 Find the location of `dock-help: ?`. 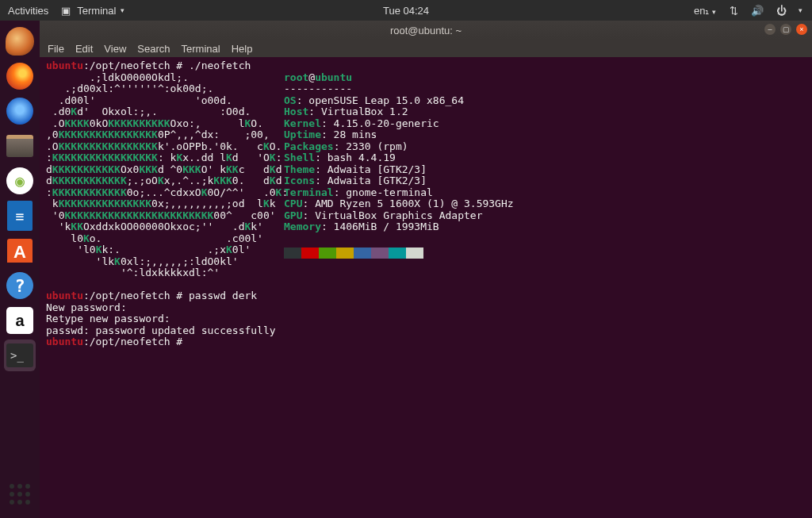

dock-help: ? is located at coordinates (20, 286).